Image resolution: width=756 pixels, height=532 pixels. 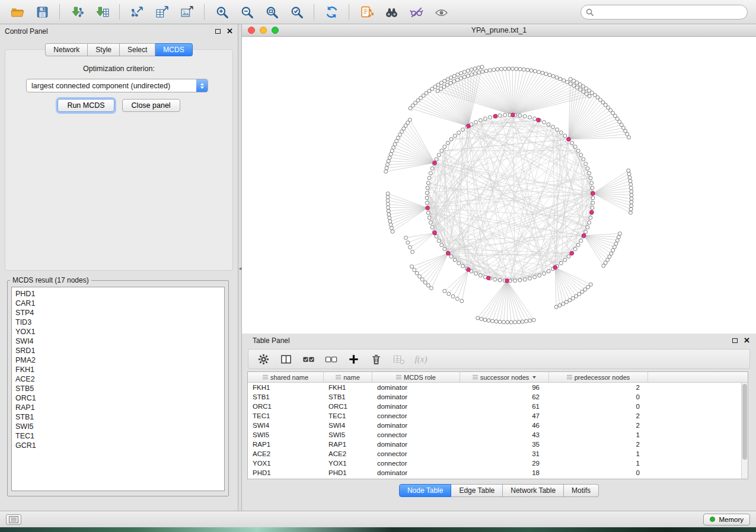 What do you see at coordinates (745, 422) in the screenshot?
I see `scrollbar-thumb` at bounding box center [745, 422].